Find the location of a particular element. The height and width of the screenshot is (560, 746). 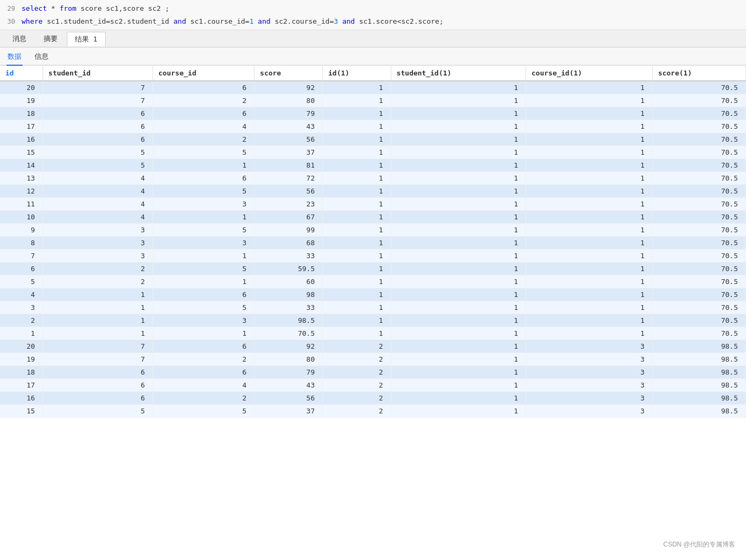

code-area: 29select * from score sc1,score sc2 ;30w… is located at coordinates (373, 15).